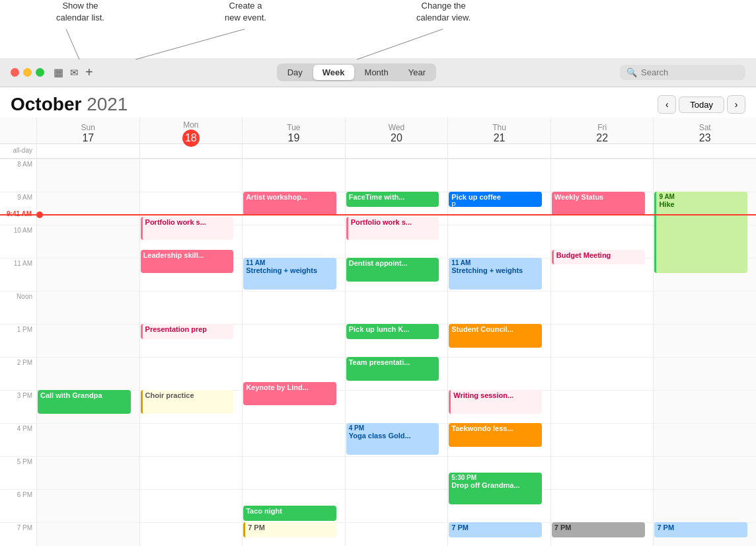 The image size is (756, 546). I want to click on allday-row: all-day, so click(378, 151).